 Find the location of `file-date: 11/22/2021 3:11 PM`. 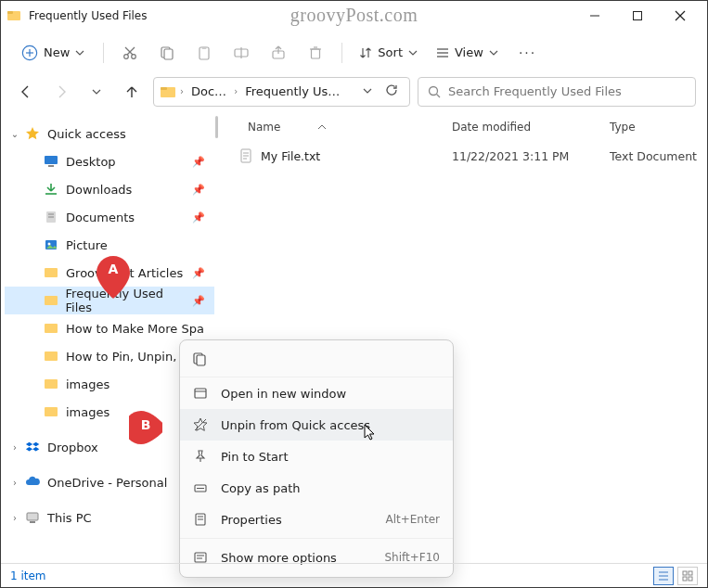

file-date: 11/22/2021 3:11 PM is located at coordinates (531, 156).